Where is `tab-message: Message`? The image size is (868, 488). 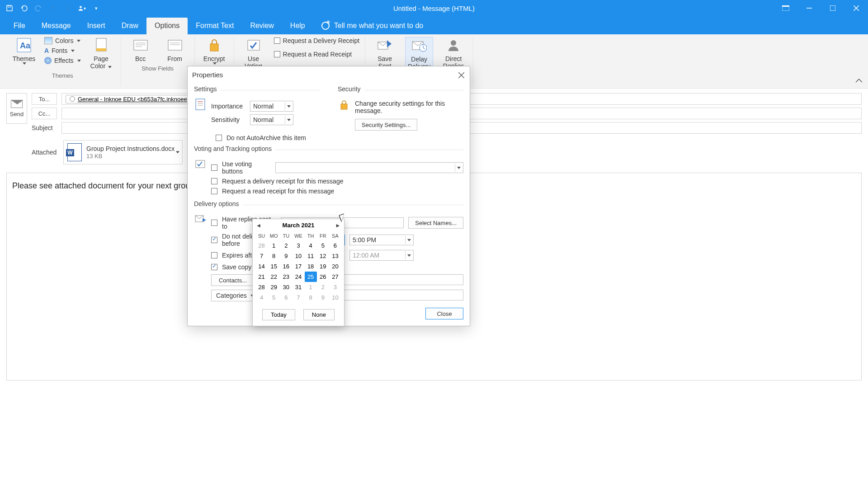 tab-message: Message is located at coordinates (56, 26).